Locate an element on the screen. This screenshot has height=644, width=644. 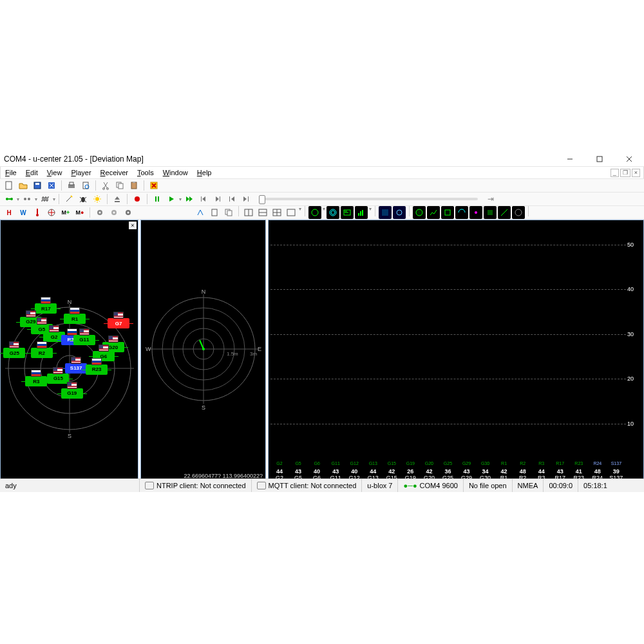
satellite-R3: R3 is located at coordinates (36, 381).